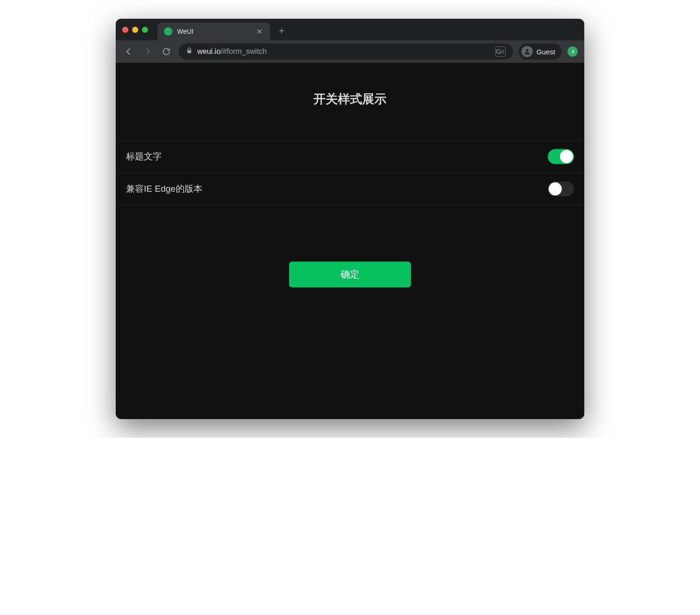 This screenshot has width=700, height=615. What do you see at coordinates (232, 52) in the screenshot?
I see `url-text: weui.io/#form_switch` at bounding box center [232, 52].